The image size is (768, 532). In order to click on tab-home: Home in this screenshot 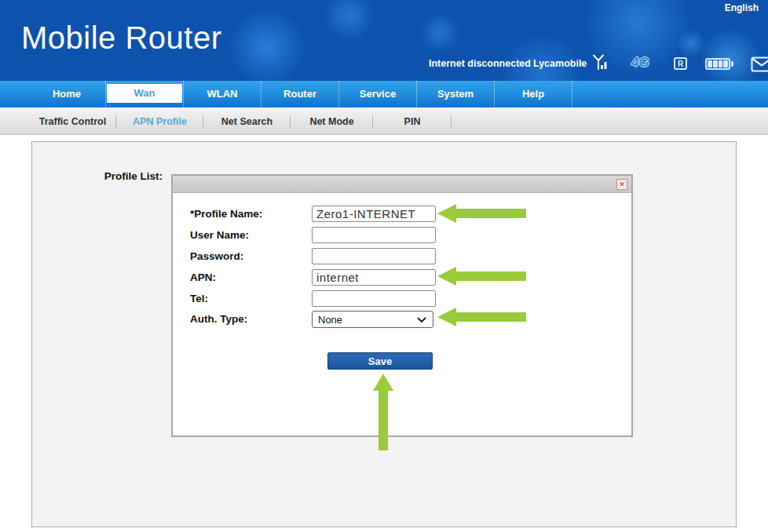, I will do `click(68, 94)`.